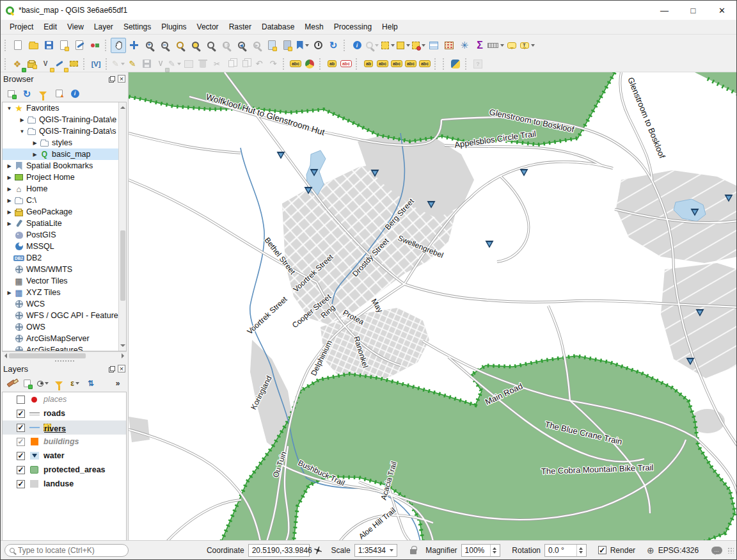  Describe the element at coordinates (118, 383) in the screenshot. I see `toolbar-overflow-button: »` at that location.